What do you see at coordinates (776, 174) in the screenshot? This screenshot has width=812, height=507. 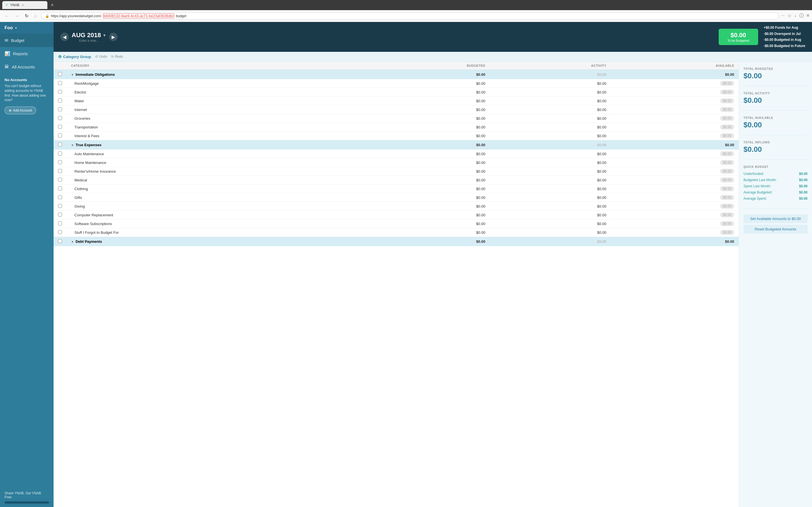 I see `quick-budget-item: Underfunded: $0.00` at bounding box center [776, 174].